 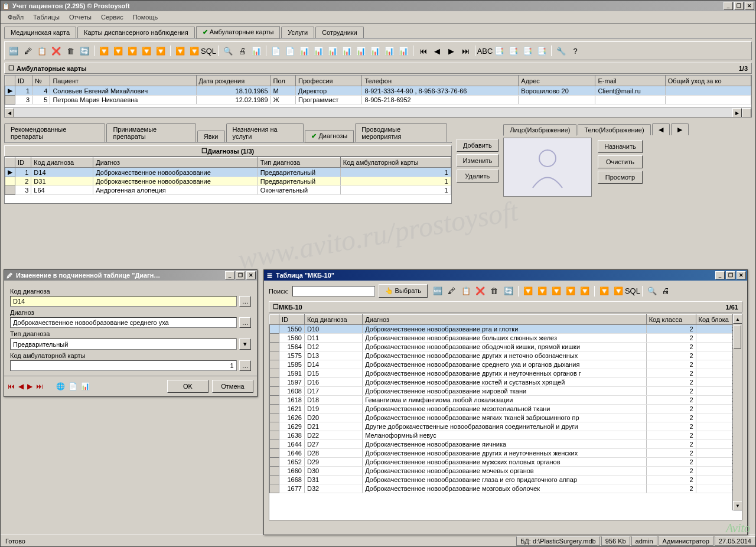 I want to click on subtab-4: ✔Диагнозы, so click(x=330, y=136).